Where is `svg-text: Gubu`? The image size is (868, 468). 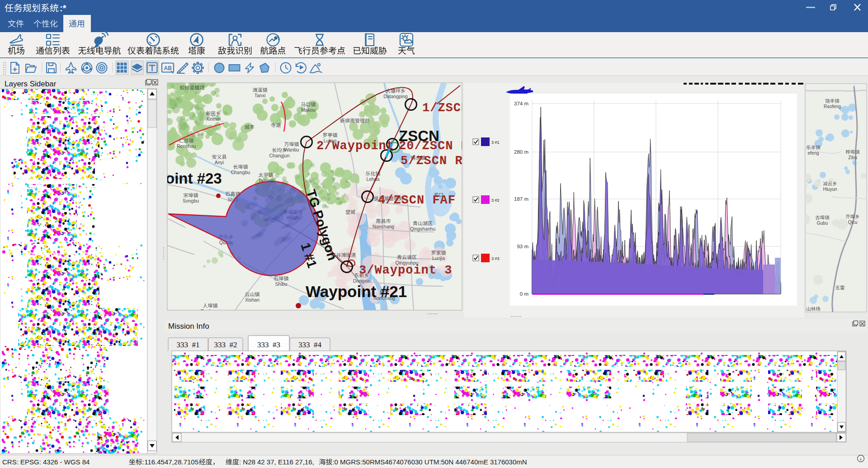 svg-text: Gubu is located at coordinates (822, 223).